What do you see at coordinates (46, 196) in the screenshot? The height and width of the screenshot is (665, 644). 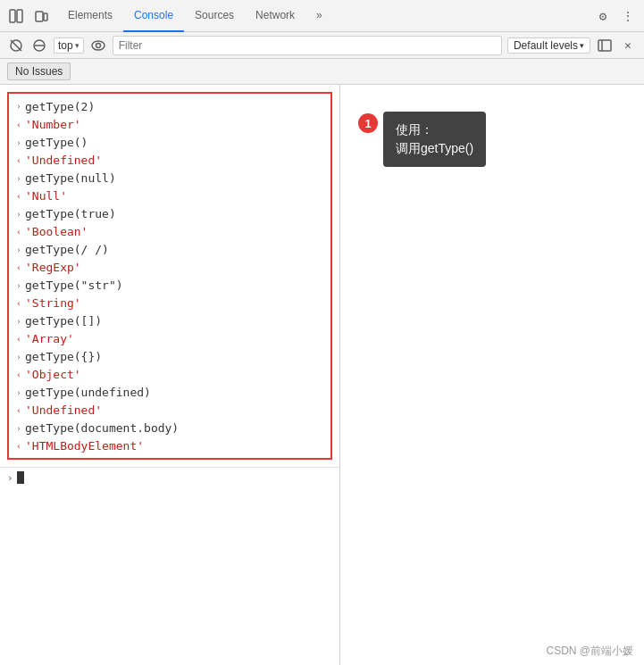 I see `result-text: 'Null'` at bounding box center [46, 196].